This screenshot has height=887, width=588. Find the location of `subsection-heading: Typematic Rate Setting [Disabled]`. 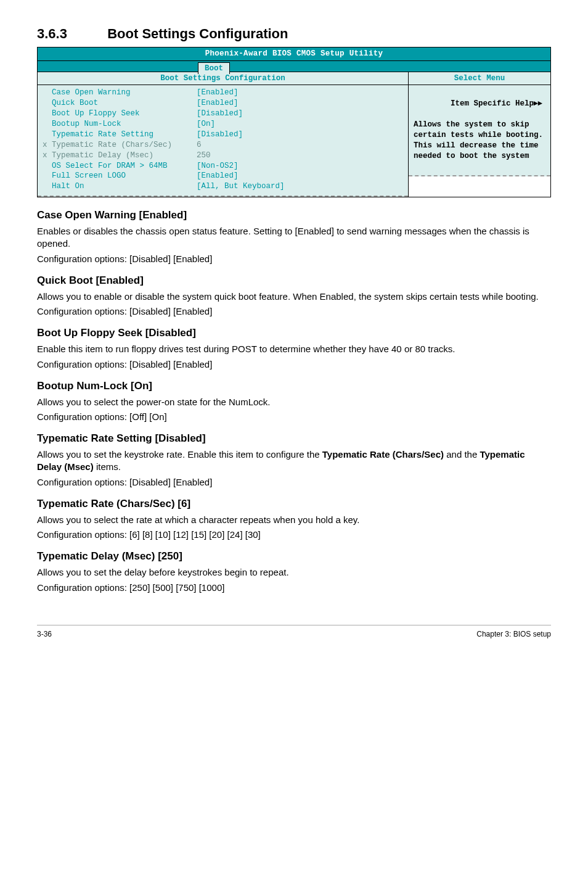

subsection-heading: Typematic Rate Setting [Disabled] is located at coordinates (294, 439).